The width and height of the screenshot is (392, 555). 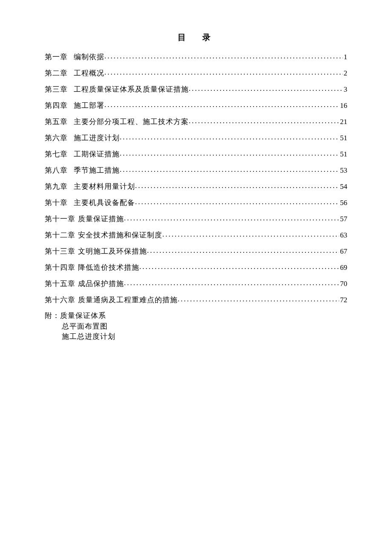 What do you see at coordinates (196, 90) in the screenshot?
I see `toc-row: 第三章工程质量保证体系及质量保证措施3` at bounding box center [196, 90].